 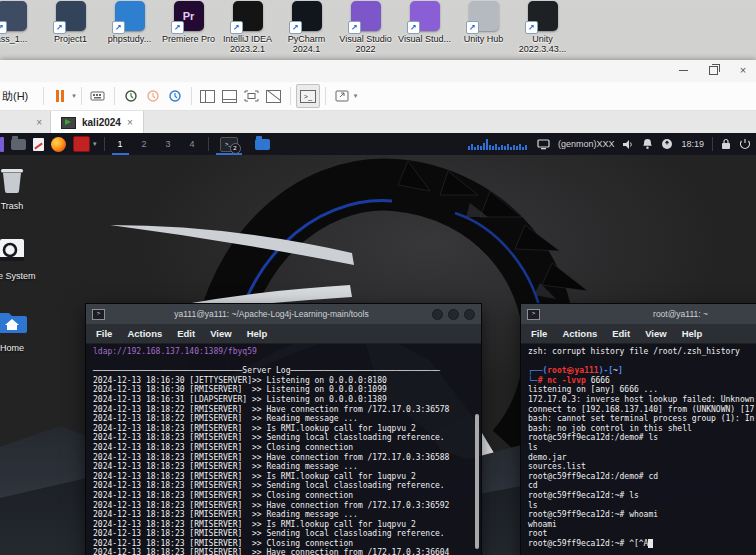 What do you see at coordinates (168, 144) in the screenshot?
I see `workspace-3-button: 3` at bounding box center [168, 144].